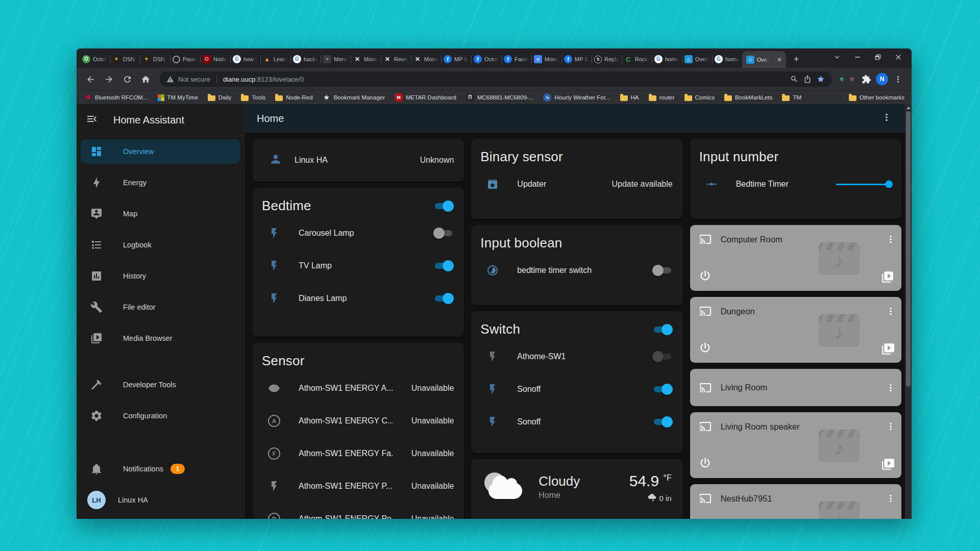 This screenshot has height=551, width=980. Describe the element at coordinates (215, 59) in the screenshot. I see `browser-tab: Node` at that location.